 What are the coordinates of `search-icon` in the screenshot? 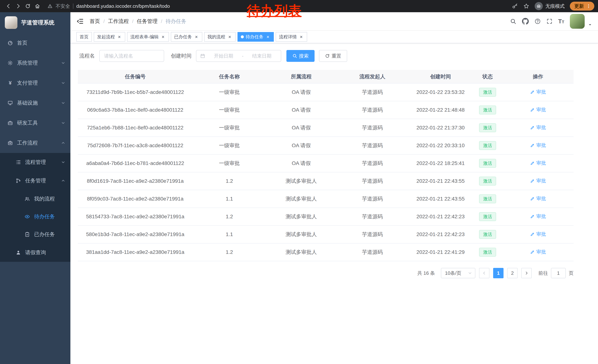 It's located at (513, 21).